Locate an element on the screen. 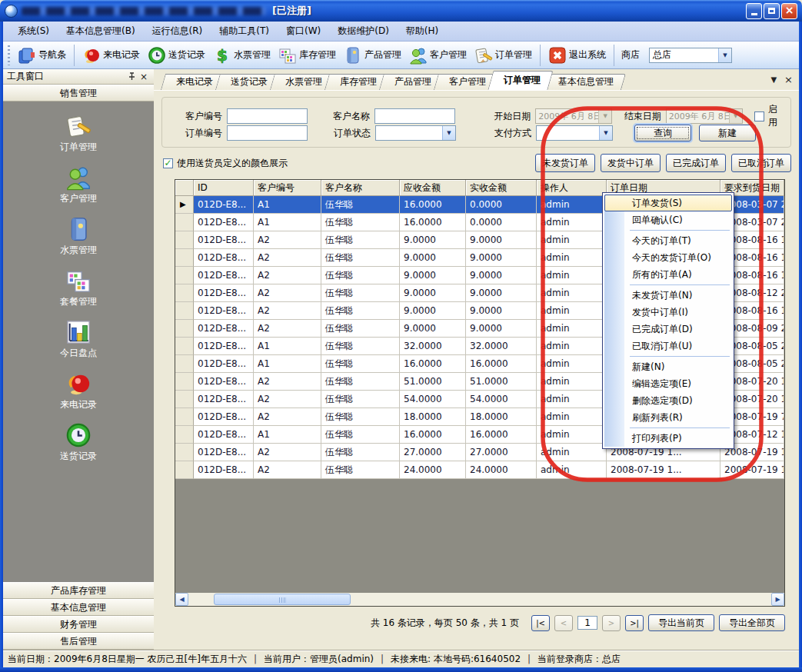 Image resolution: width=802 pixels, height=672 pixels. sidebar-item-customer-mgmt: 客户管理 is located at coordinates (78, 185).